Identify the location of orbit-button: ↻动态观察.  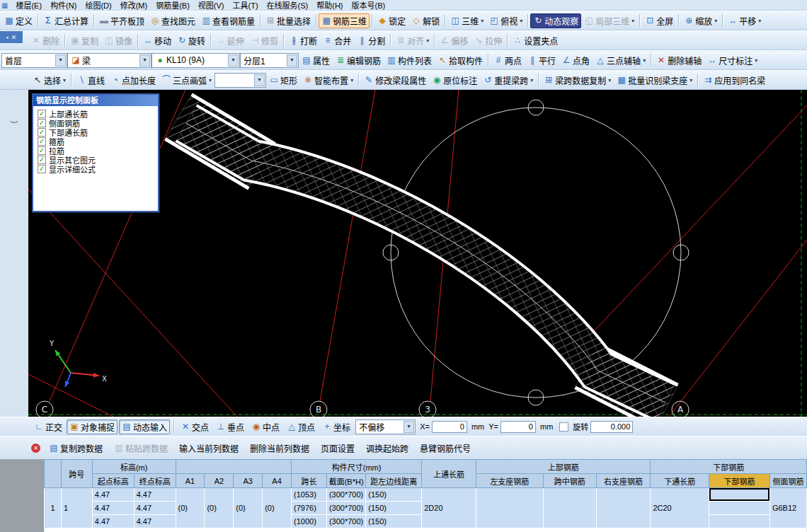
(556, 21).